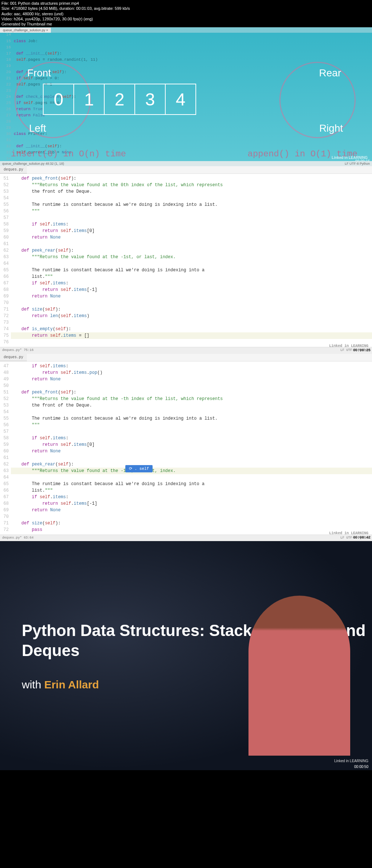 This screenshot has height=868, width=372. I want to click on timestamp: 00:00:50, so click(361, 767).